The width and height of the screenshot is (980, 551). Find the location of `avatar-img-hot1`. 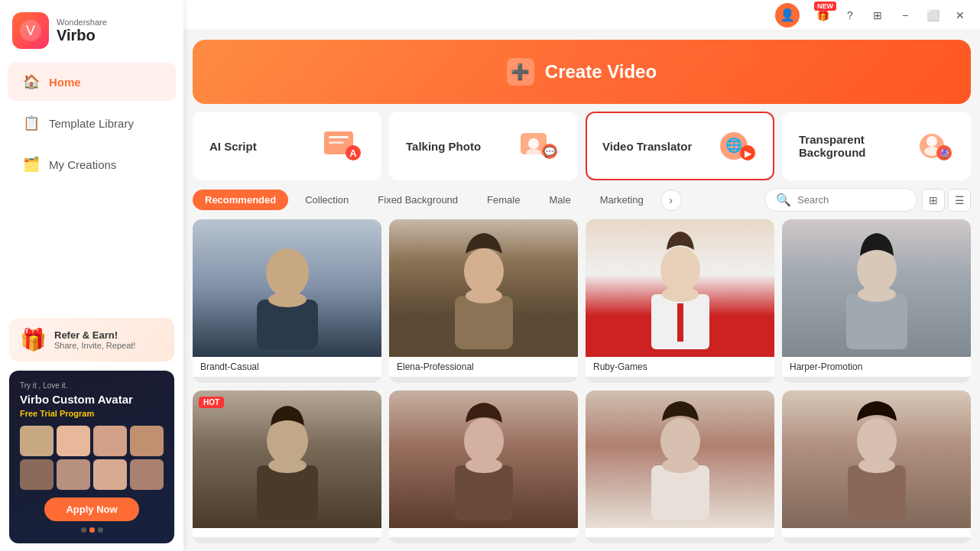

avatar-img-hot1 is located at coordinates (287, 459).